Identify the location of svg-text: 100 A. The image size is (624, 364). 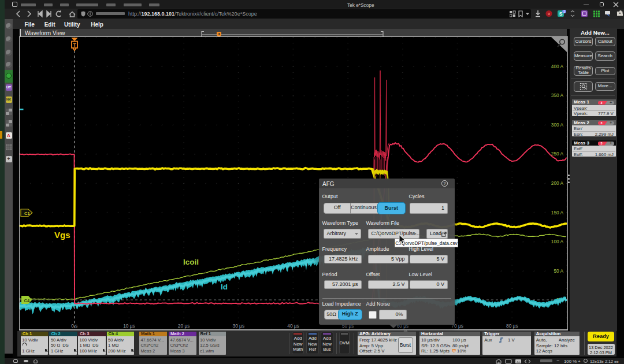
(558, 242).